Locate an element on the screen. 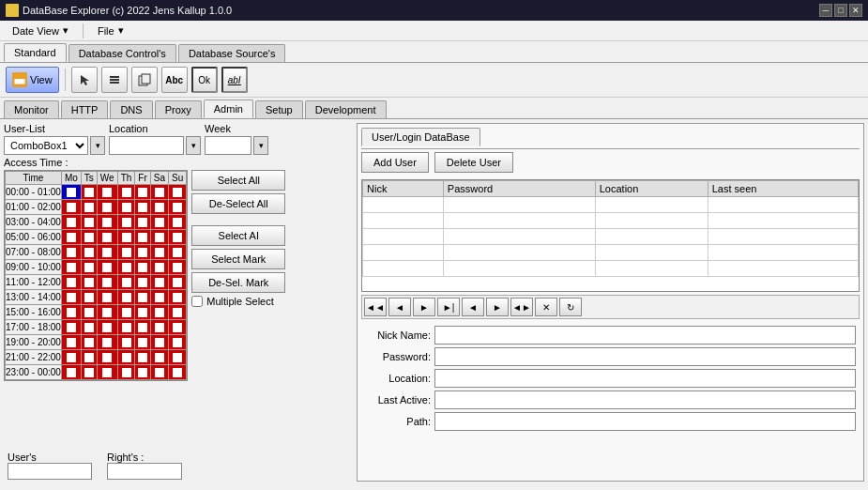 The height and width of the screenshot is (490, 868). last-active-input is located at coordinates (646, 400).